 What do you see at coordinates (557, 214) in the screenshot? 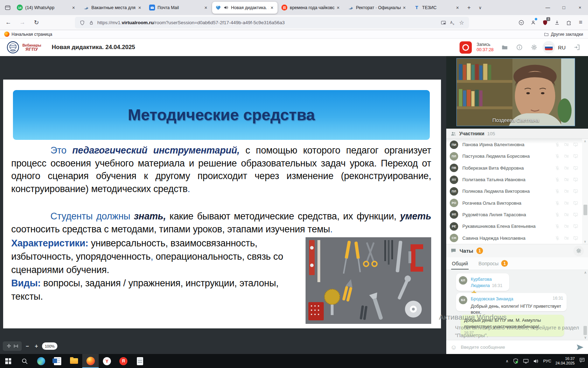
I see `mic-off-icon` at bounding box center [557, 214].